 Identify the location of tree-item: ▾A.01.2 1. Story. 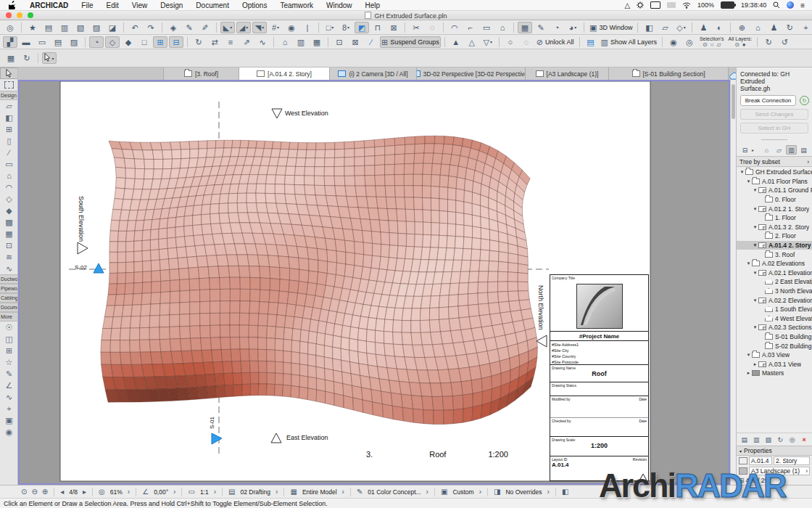
(774, 209).